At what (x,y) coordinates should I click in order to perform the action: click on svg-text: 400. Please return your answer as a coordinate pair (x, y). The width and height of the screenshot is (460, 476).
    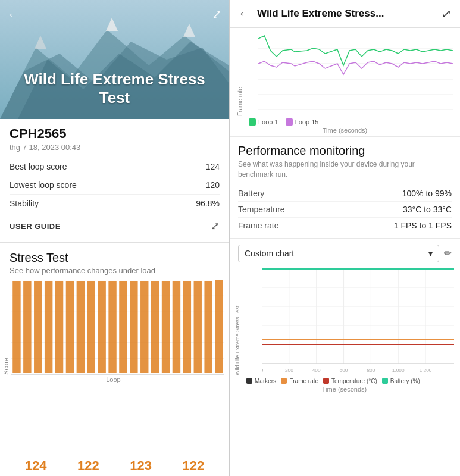
    Looking at the image, I should click on (317, 370).